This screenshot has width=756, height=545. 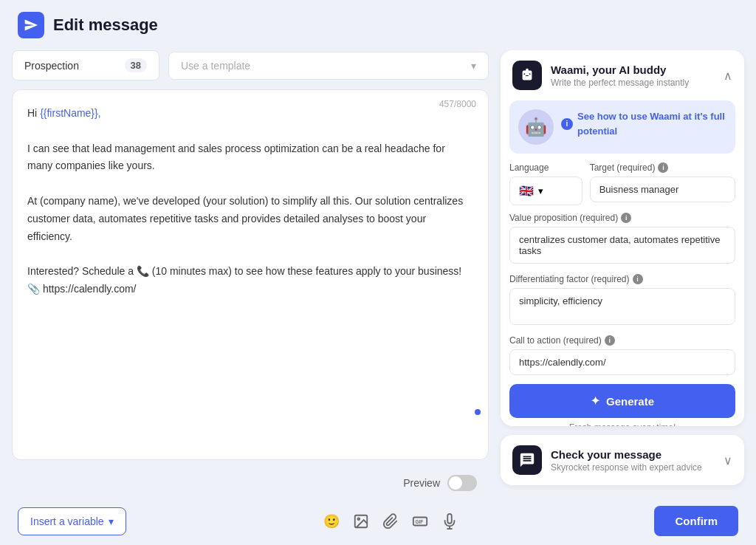 What do you see at coordinates (546, 191) in the screenshot?
I see `language-select: 🇬🇧 ▾` at bounding box center [546, 191].